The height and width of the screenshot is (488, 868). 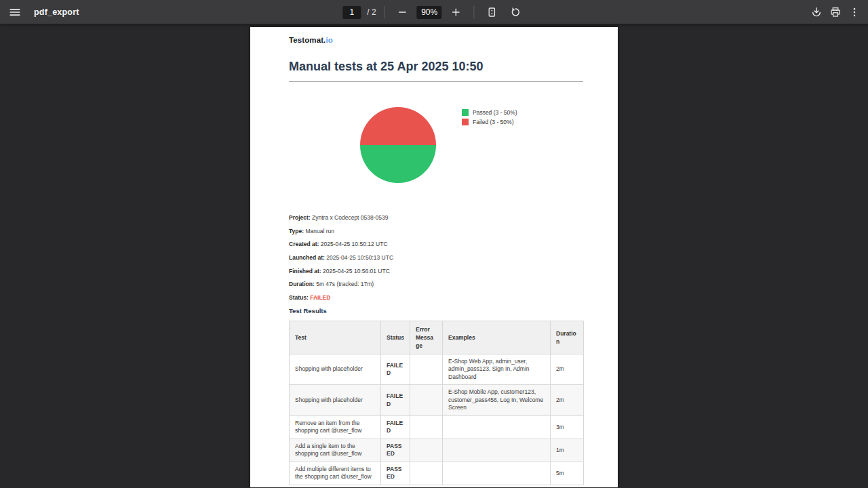 I want to click on legend-label: Failed (3 - 50%), so click(x=493, y=122).